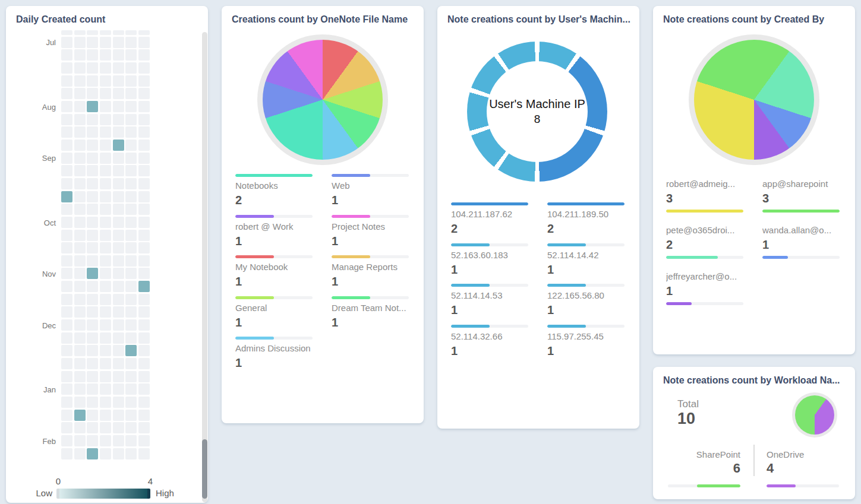 The image size is (861, 504). What do you see at coordinates (586, 342) in the screenshot?
I see `legend-item: 115.97.255.451` at bounding box center [586, 342].